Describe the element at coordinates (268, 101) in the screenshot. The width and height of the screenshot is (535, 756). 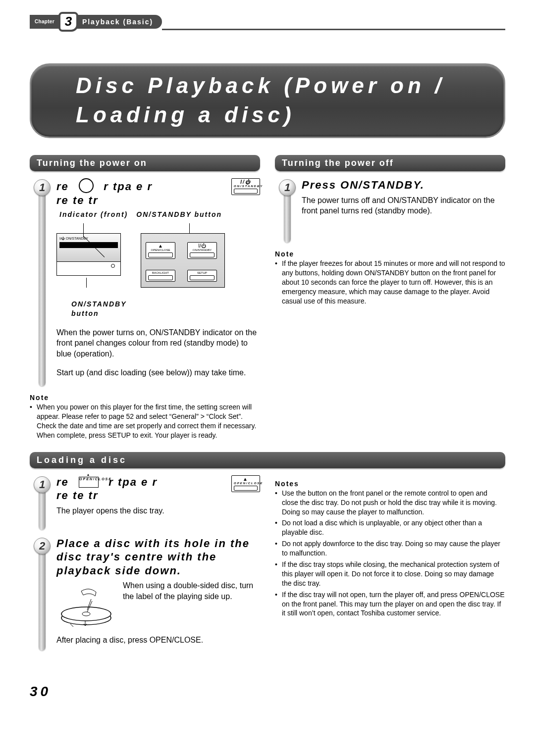
I see `page-title: Disc Playback (Power on / Loading a disc…` at that location.